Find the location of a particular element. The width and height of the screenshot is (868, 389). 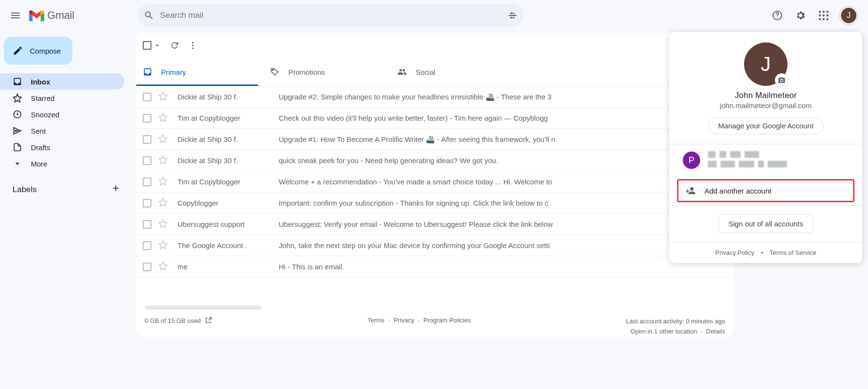

header: Gmail J is located at coordinates (434, 15).